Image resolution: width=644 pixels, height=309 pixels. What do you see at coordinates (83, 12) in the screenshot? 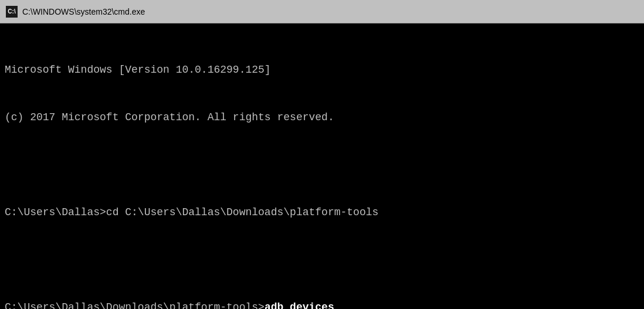
I see `title-bar-text: C:\WINDOWS\system32\cmd.exe` at bounding box center [83, 12].